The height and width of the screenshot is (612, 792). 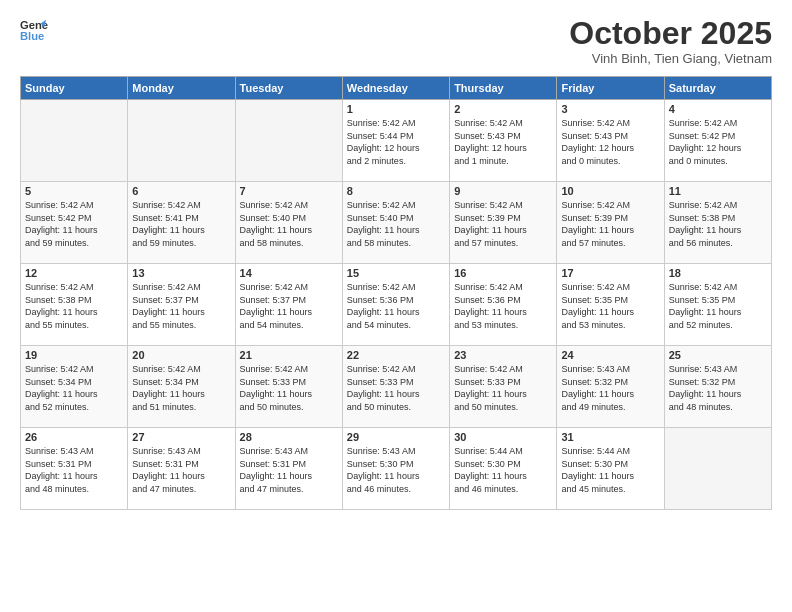 I want to click on calendar-cell-w5-d5: 30Sunrise: 5:44 AM Sunset: 5:30 PM Dayli…, so click(x=504, y=469).